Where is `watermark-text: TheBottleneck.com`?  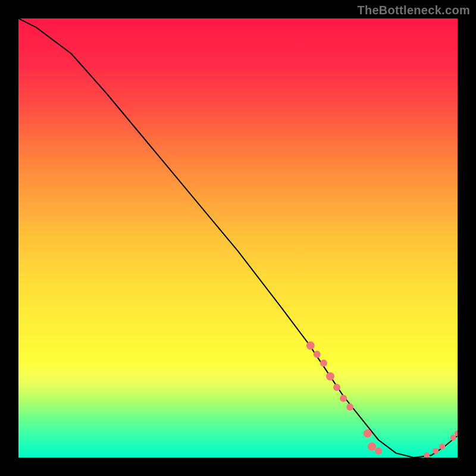 watermark-text: TheBottleneck.com is located at coordinates (414, 11).